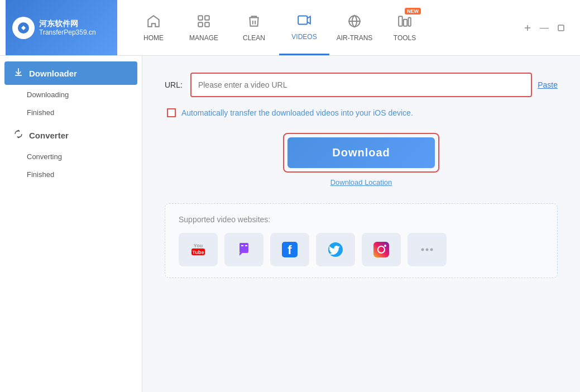  Describe the element at coordinates (320, 28) in the screenshot. I see `nav-bar: HOME MANAGE CLEAN` at that location.